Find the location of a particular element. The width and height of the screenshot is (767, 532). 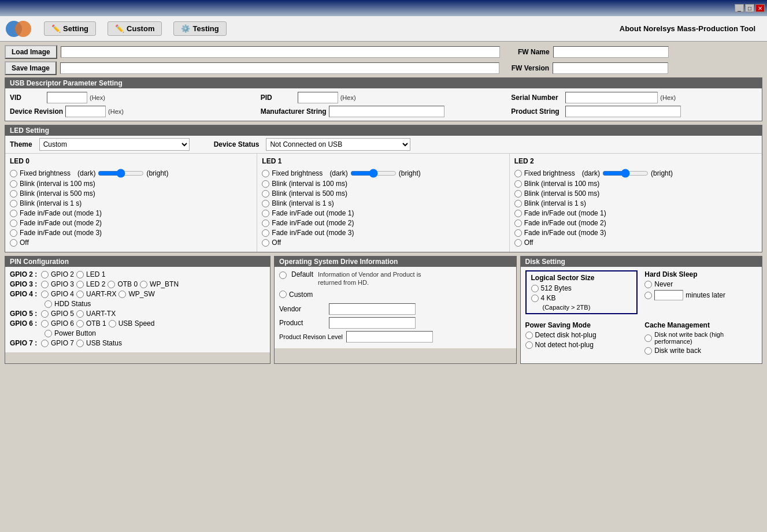

device-status-select: Not Connected on USB Connected on USB Re… is located at coordinates (338, 144).